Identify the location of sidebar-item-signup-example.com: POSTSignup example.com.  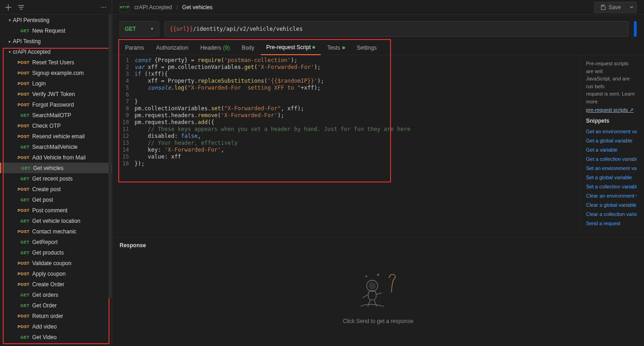
(56, 73).